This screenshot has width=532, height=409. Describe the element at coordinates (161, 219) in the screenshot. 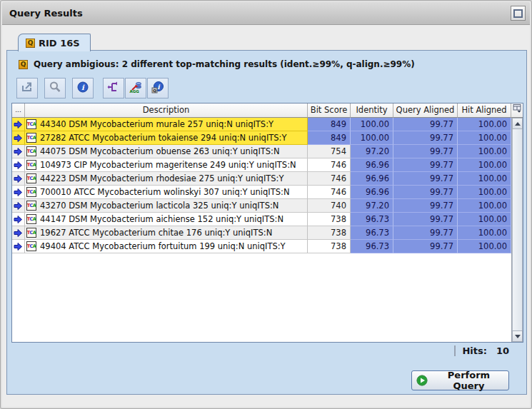

I see `description-text: 44147 DSM Mycobacterium aichiense 152 un…` at that location.